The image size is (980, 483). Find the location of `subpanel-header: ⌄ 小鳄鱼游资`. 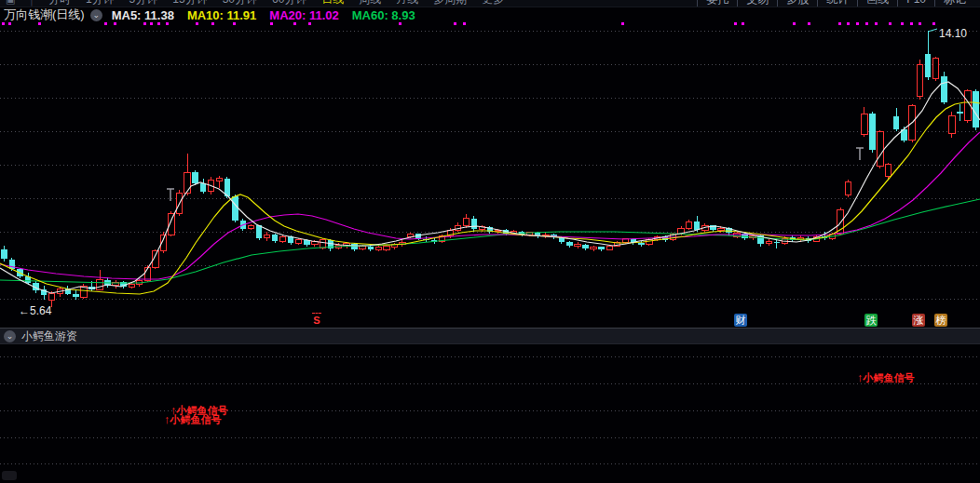

subpanel-header: ⌄ 小鳄鱼游资 is located at coordinates (490, 336).